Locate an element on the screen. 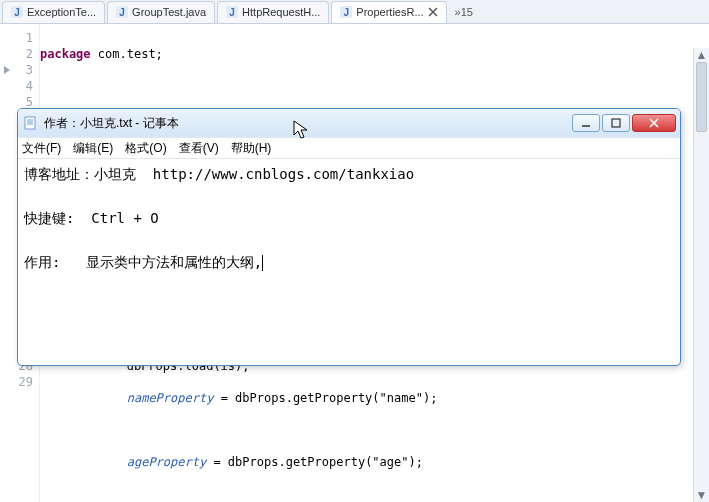 The width and height of the screenshot is (709, 502). scroll-down-icon: ▼ is located at coordinates (702, 495).